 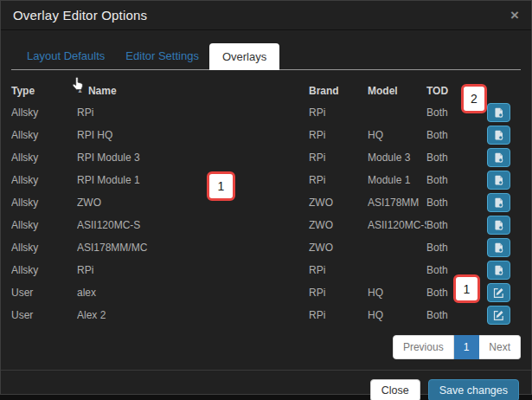 I want to click on sort-asc-icon: ▲, so click(x=80, y=90).